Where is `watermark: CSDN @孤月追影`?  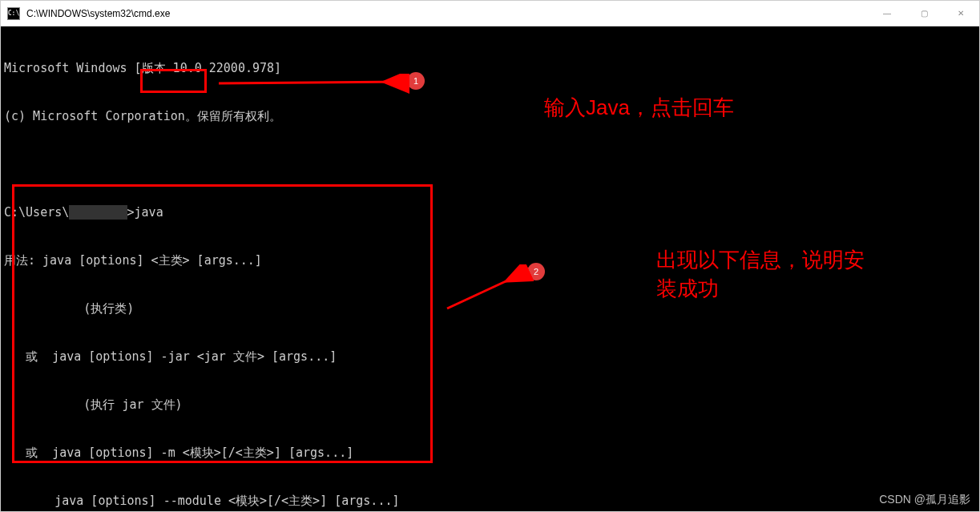
watermark: CSDN @孤月追影 is located at coordinates (925, 500).